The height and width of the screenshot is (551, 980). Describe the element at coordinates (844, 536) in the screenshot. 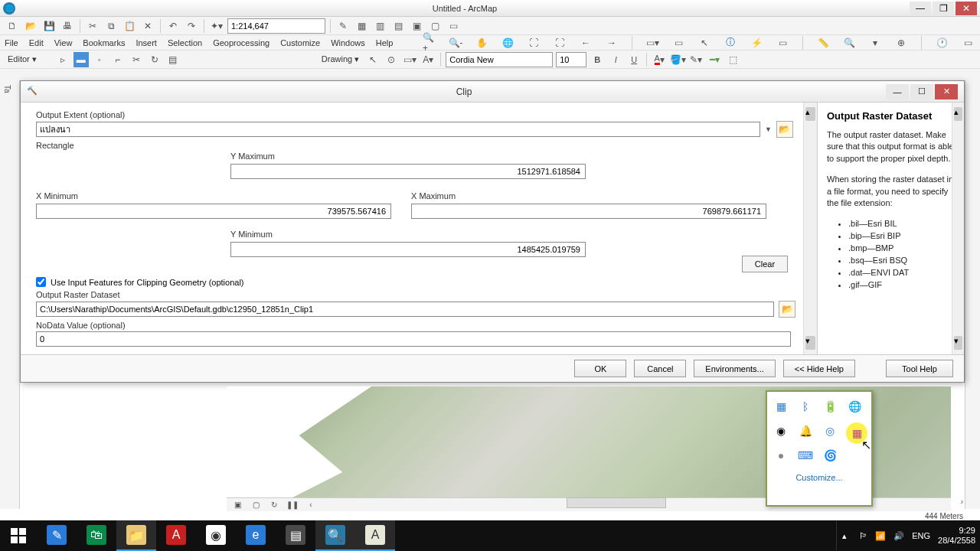

I see `tray-expand-icon: ▴` at that location.